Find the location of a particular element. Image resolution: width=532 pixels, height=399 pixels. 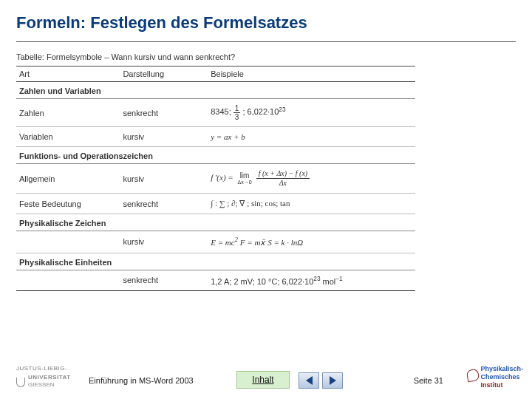

cell-bsp: 8345; 1 3 ; 6,022·1023 is located at coordinates (312, 113).